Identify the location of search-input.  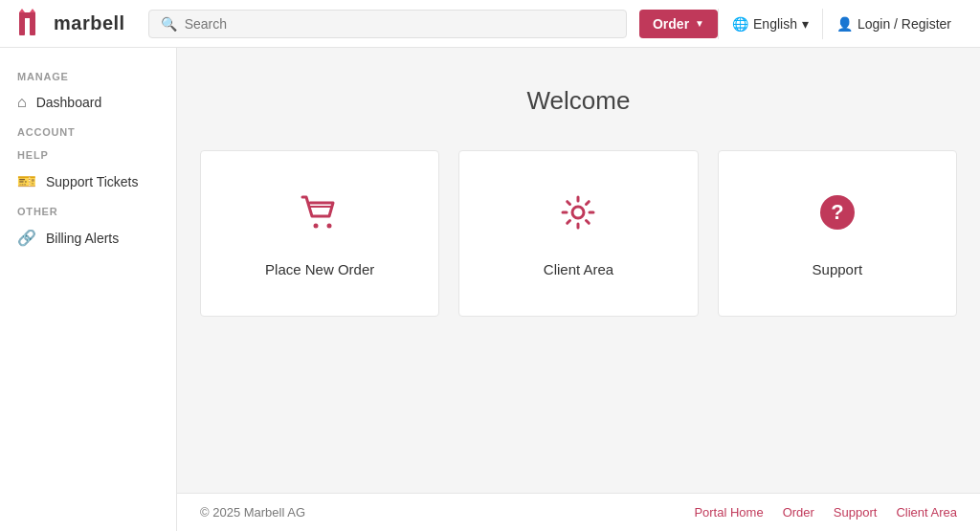
(400, 24).